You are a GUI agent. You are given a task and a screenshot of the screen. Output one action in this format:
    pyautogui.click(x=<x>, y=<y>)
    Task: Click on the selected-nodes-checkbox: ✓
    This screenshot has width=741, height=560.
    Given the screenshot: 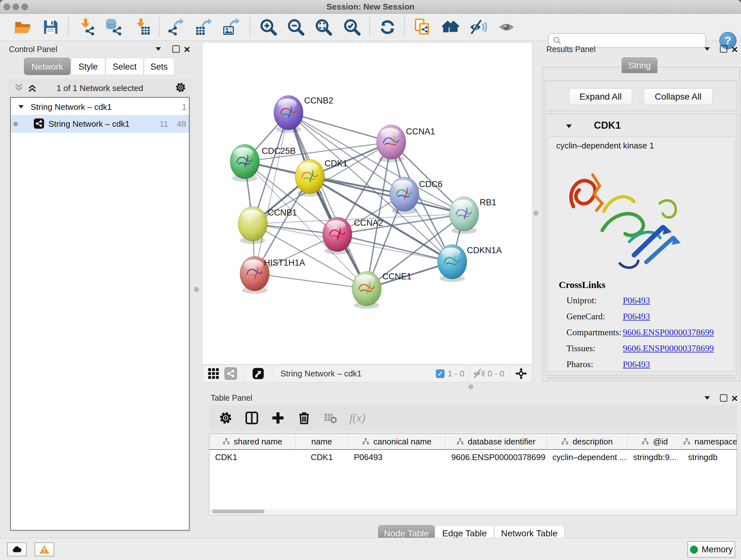 What is the action you would take?
    pyautogui.click(x=440, y=374)
    